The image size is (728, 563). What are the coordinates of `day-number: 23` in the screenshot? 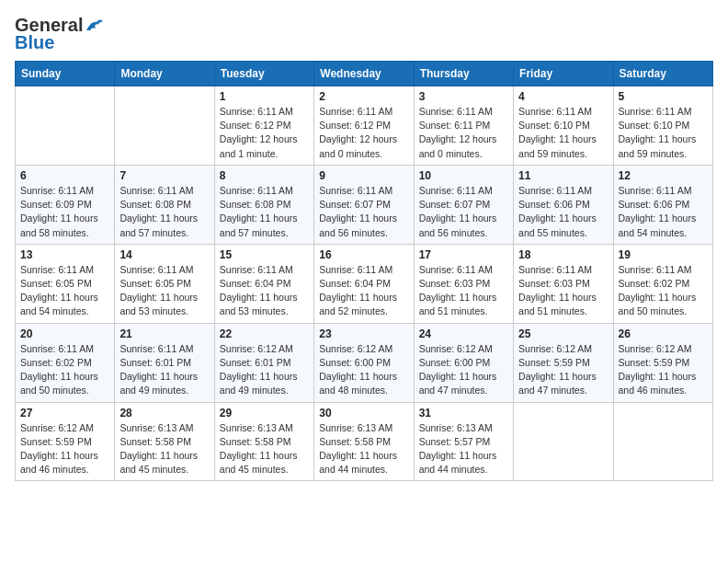 It's located at (364, 334).